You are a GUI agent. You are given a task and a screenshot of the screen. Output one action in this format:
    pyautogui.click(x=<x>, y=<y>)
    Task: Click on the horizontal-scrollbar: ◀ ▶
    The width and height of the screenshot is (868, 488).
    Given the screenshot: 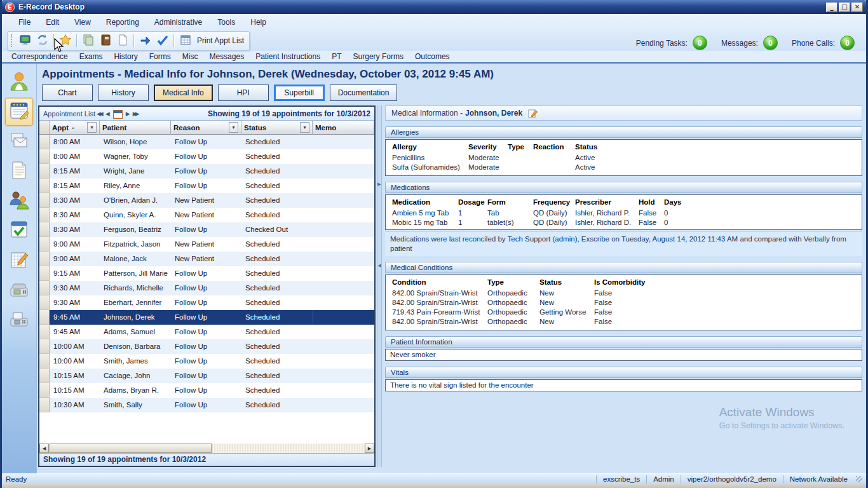 What is the action you would take?
    pyautogui.click(x=207, y=449)
    